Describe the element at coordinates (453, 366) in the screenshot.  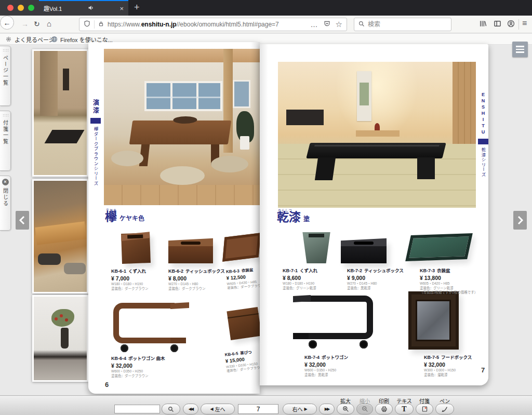
I see `product-info-kb-7-5: KB-7-5フードボックス ¥ 32,000 W300・D300・H150 塗装…` at that location.